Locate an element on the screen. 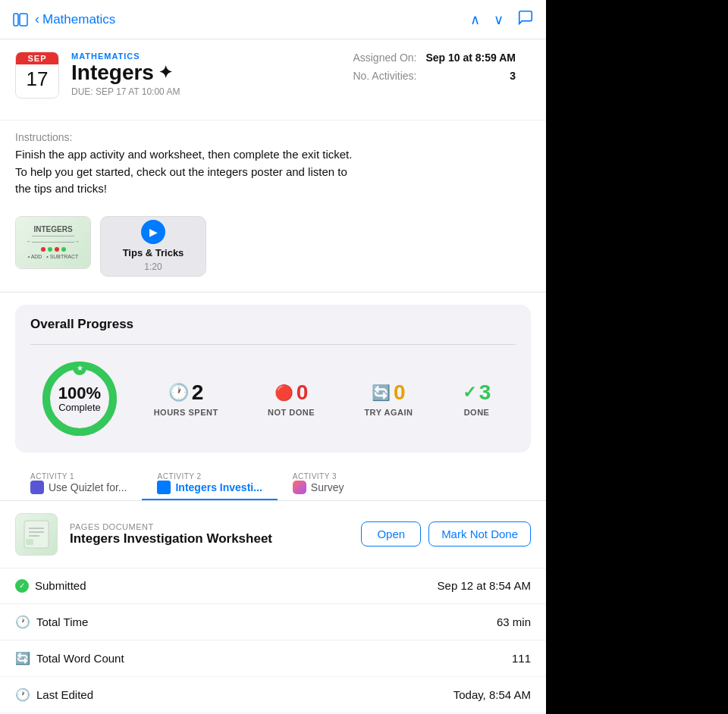 This screenshot has height=714, width=728. instructions-label: Instructions: is located at coordinates (273, 137).